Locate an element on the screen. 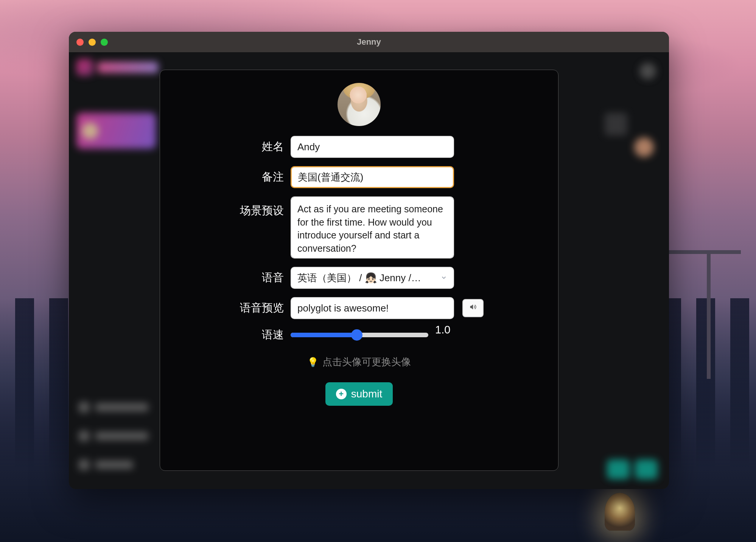 This screenshot has height=542, width=756. submit-button: + submit is located at coordinates (359, 394).